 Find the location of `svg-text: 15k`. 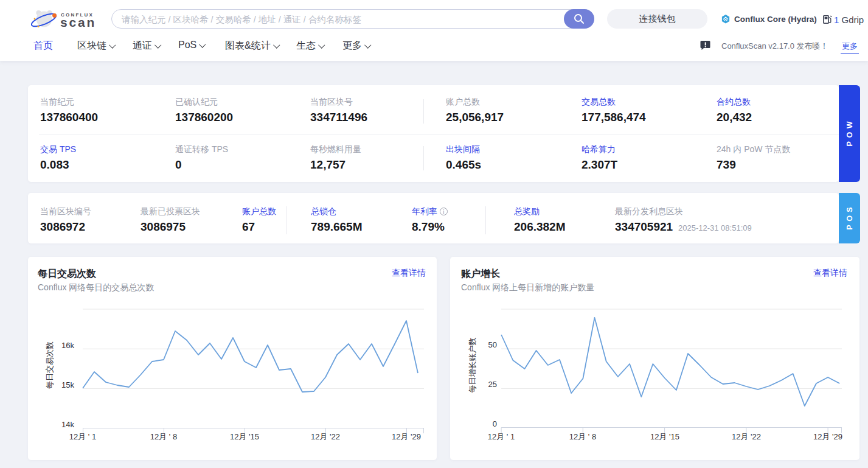

svg-text: 15k is located at coordinates (68, 385).